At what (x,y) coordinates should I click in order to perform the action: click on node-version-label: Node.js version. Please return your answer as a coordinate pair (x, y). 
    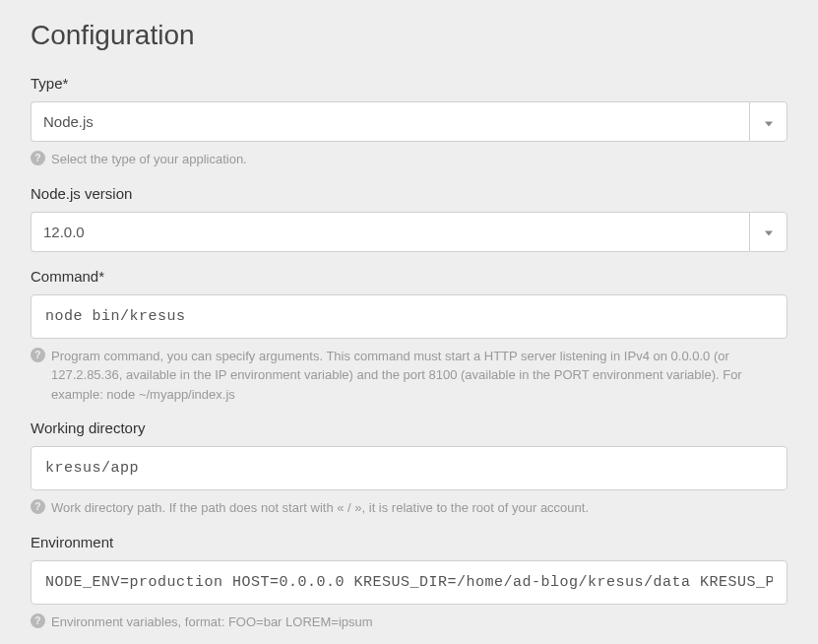
    Looking at the image, I should click on (409, 193).